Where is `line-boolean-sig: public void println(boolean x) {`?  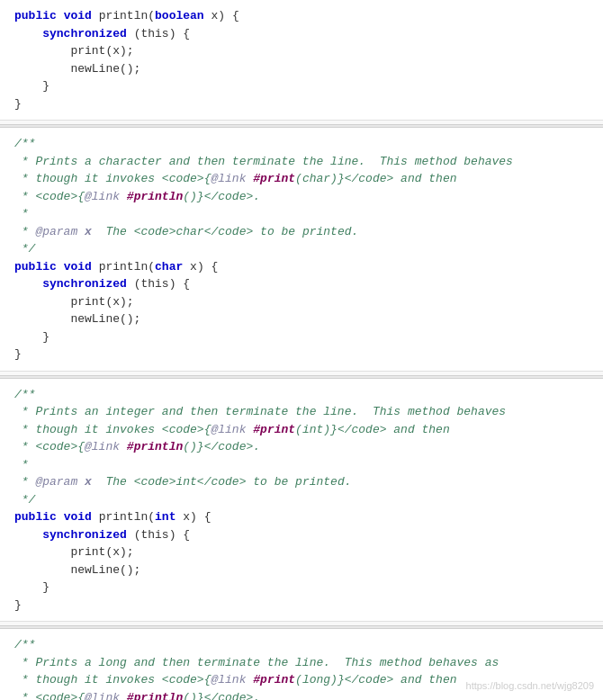
line-boolean-sig: public void println(boolean x) { is located at coordinates (302, 16).